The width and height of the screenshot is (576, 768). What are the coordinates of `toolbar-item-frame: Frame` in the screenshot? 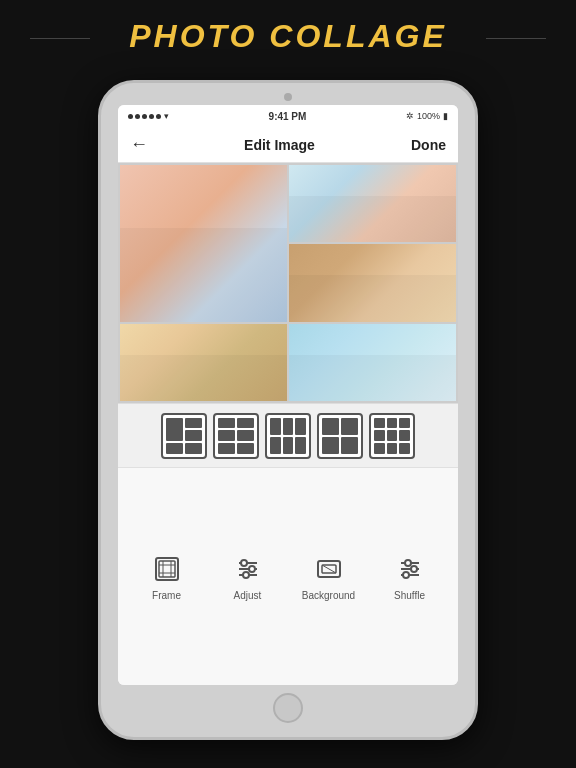 It's located at (167, 576).